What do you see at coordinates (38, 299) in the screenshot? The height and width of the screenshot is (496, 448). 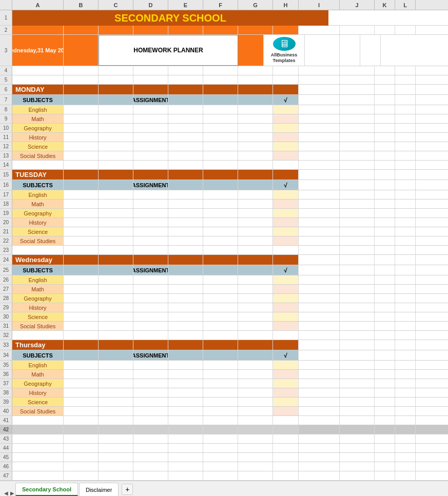 I see `cell-wed-3: Geography` at bounding box center [38, 299].